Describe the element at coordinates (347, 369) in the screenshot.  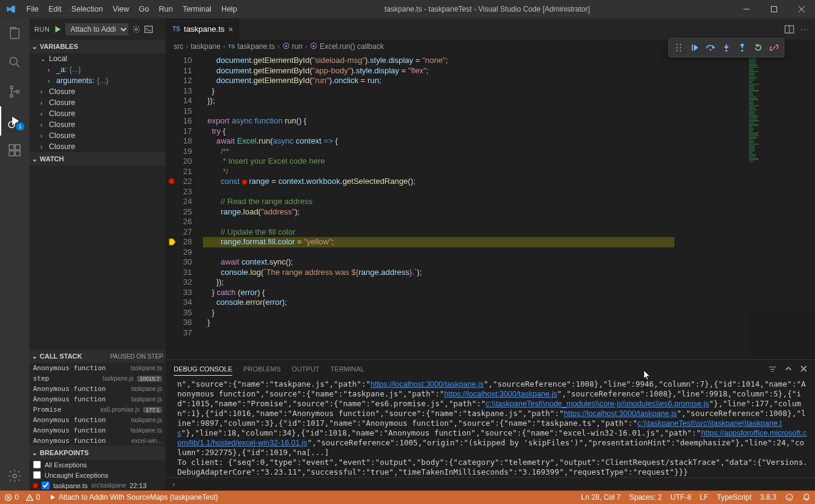
I see `tab-terminal: TERMINAL` at that location.